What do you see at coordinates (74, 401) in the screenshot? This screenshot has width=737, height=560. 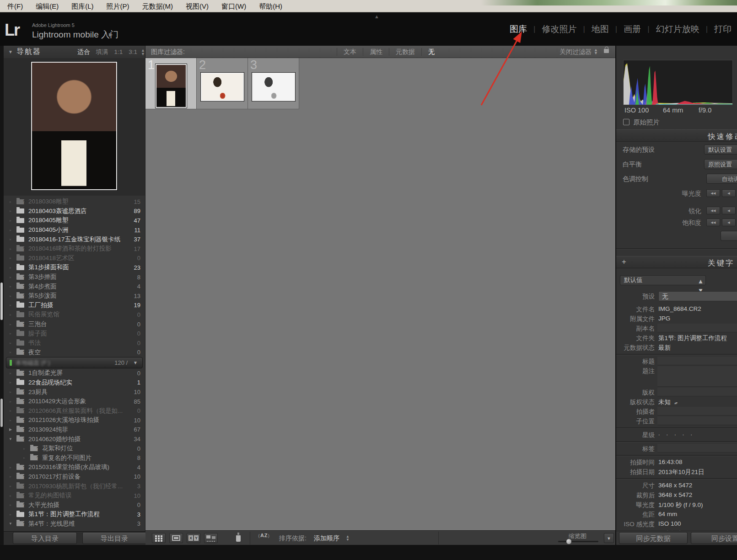 I see `folder-row: 20110429大运会形象 85` at bounding box center [74, 401].